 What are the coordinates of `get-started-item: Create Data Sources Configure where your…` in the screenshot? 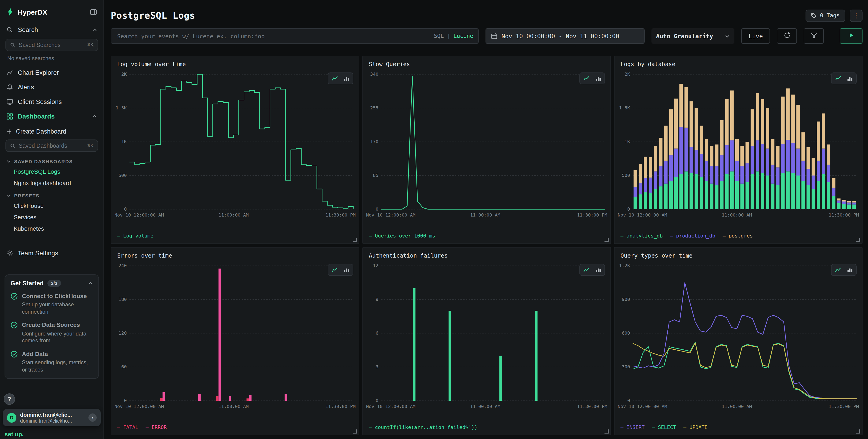 It's located at (52, 333).